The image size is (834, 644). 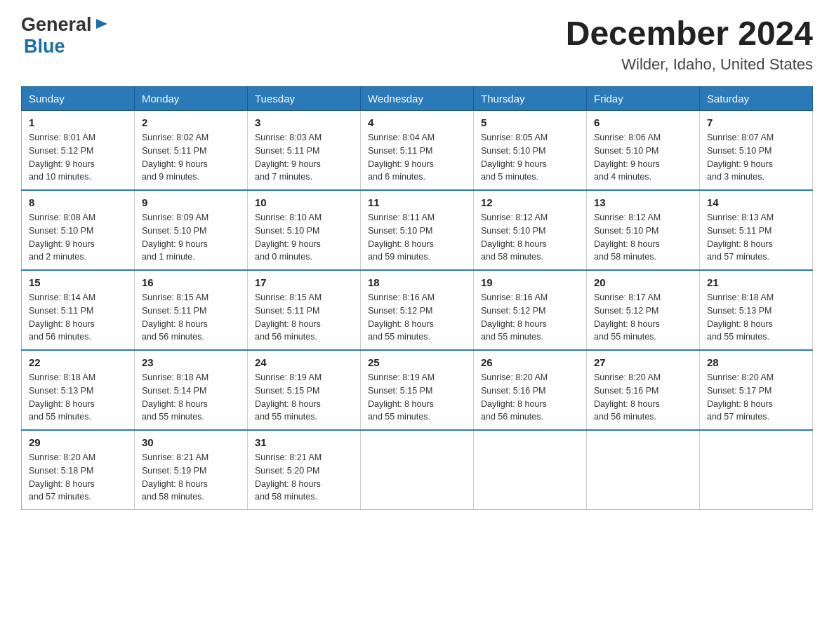 What do you see at coordinates (531, 390) in the screenshot?
I see `calendar-cell: 26Sunrise: 8:20 AMSunset: 5:16 PMDayligh…` at bounding box center [531, 390].